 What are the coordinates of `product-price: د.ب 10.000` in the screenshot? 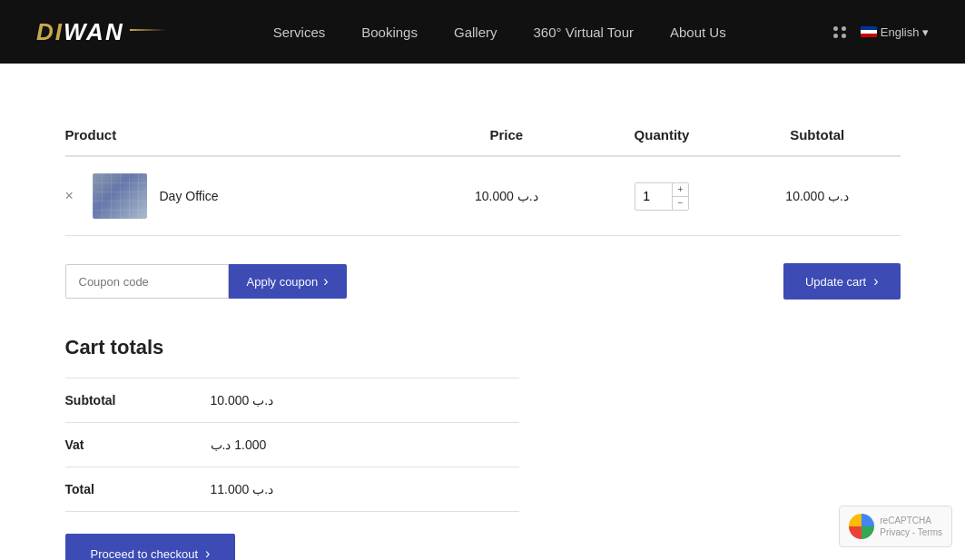 It's located at (507, 196).